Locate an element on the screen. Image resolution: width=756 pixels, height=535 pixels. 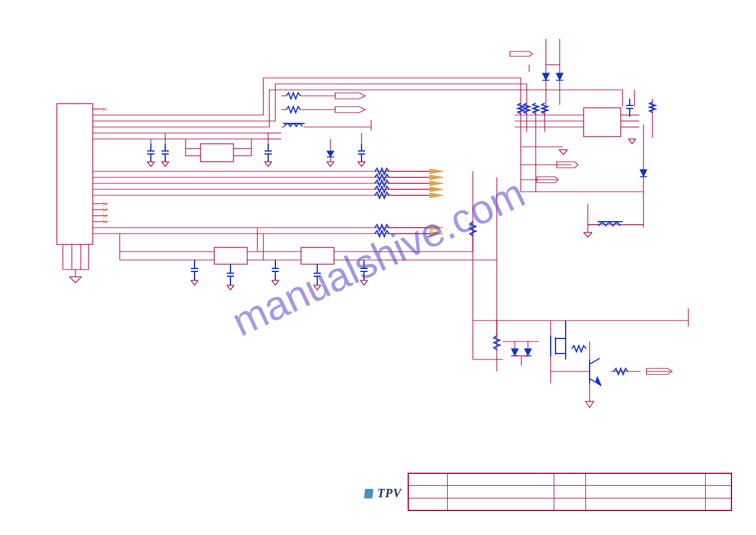
tpv-logo-text: TPV is located at coordinates (389, 493).